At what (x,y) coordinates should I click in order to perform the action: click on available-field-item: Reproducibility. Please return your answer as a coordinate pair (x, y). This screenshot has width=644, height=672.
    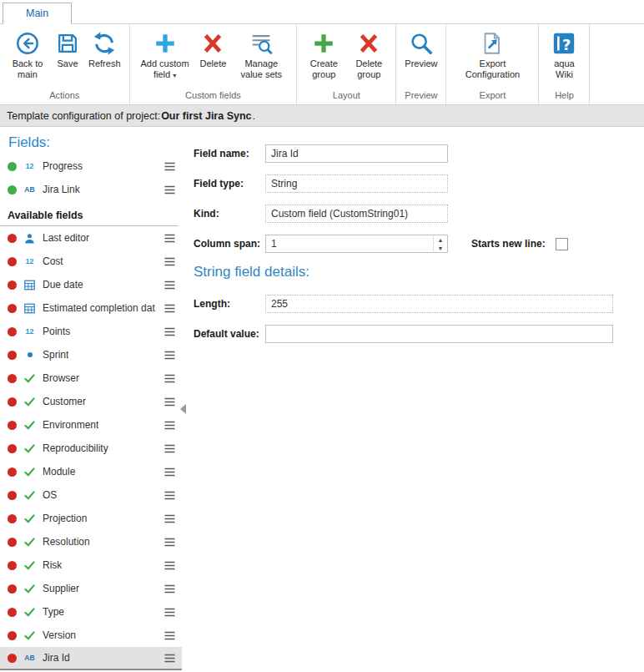
    Looking at the image, I should click on (91, 448).